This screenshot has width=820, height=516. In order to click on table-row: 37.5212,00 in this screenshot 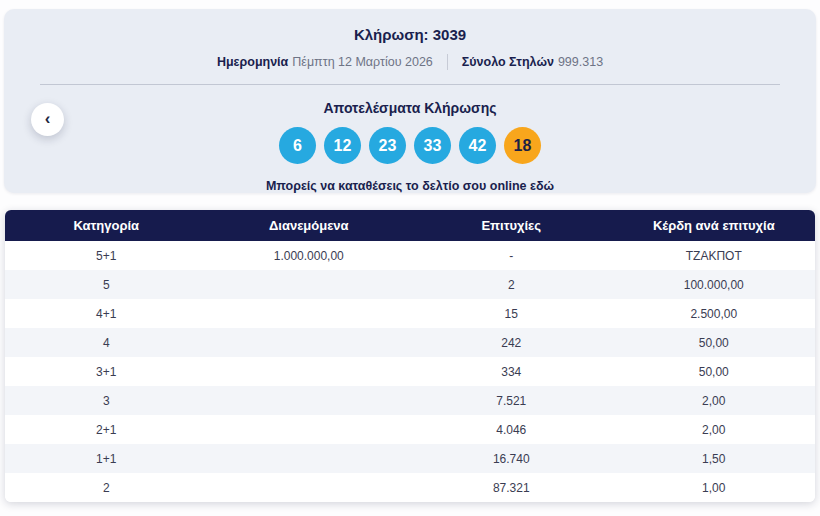, I will do `click(410, 400)`.